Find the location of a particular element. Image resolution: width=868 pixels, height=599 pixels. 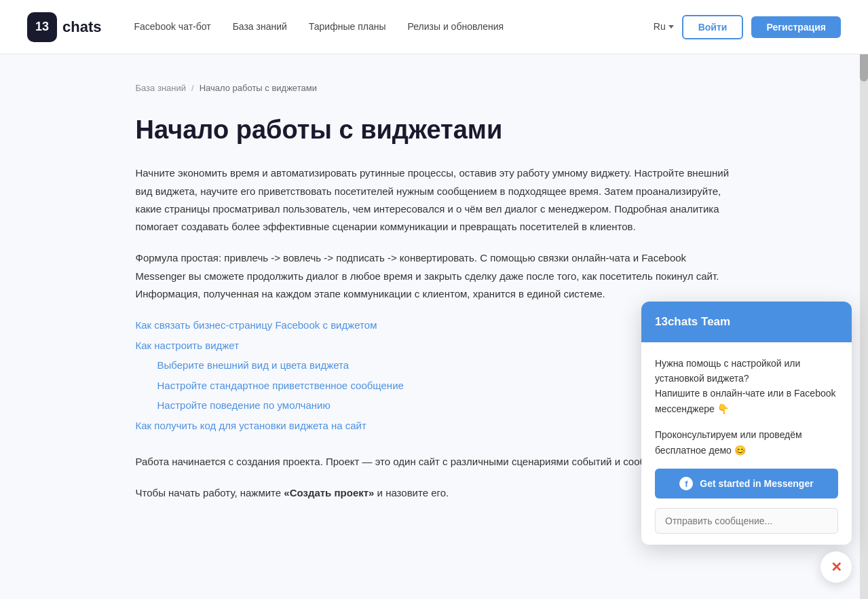

register-button: Регистрация is located at coordinates (796, 27).